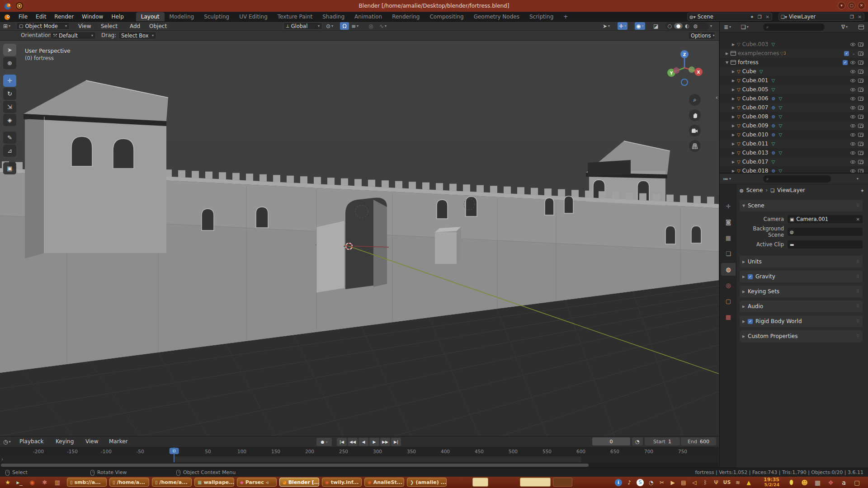 Image resolution: width=868 pixels, height=488 pixels. What do you see at coordinates (760, 17) in the screenshot?
I see `new-scene-icon: ❐` at bounding box center [760, 17].